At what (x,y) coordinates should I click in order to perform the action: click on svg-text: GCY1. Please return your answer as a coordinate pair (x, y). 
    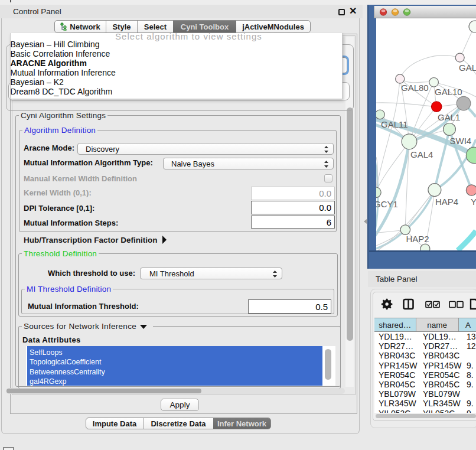
    Looking at the image, I should click on (387, 204).